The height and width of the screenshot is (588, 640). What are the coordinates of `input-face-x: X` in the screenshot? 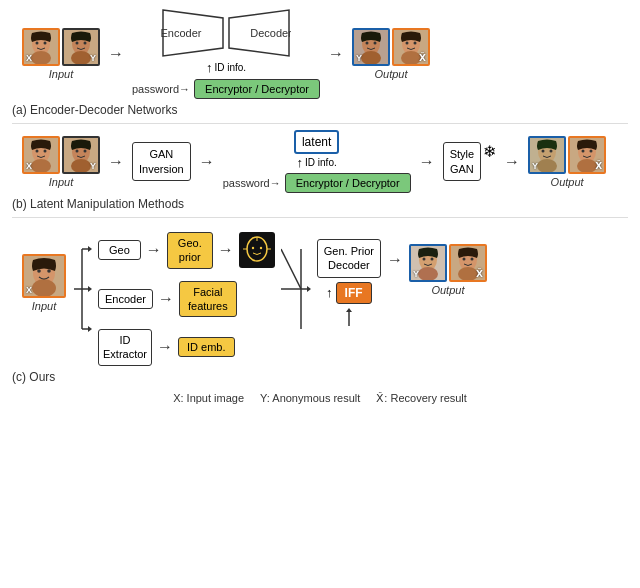 It's located at (41, 47).